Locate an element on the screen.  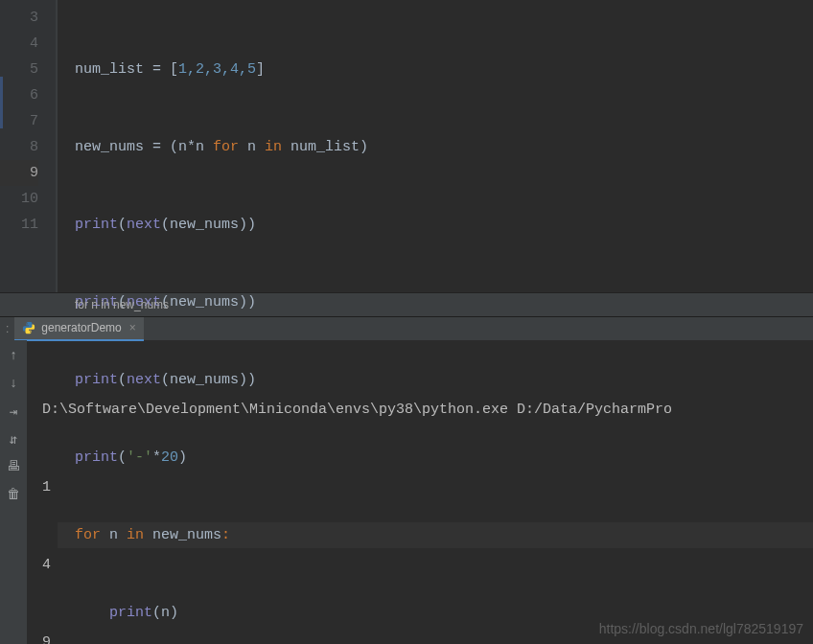
builtin: next is located at coordinates (144, 224).